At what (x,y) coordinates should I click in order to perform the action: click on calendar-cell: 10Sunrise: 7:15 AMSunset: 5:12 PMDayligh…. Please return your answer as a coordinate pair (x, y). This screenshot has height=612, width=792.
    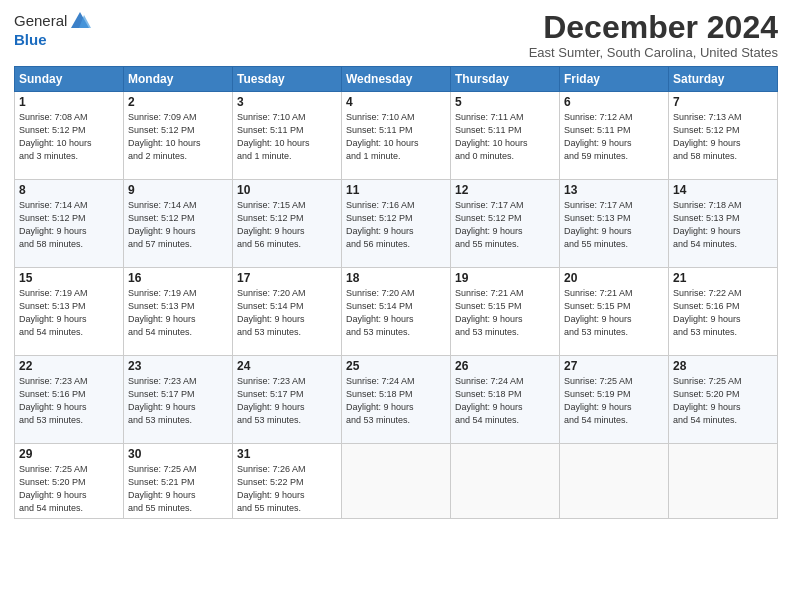
    Looking at the image, I should click on (288, 224).